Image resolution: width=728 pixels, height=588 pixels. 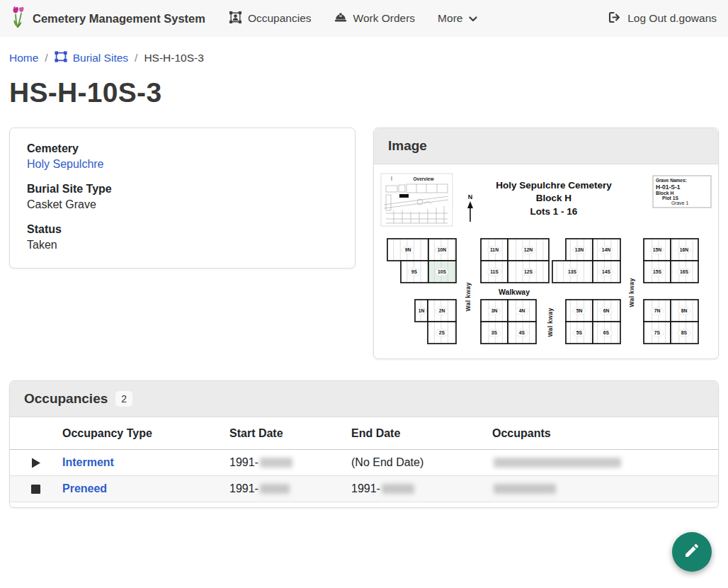 What do you see at coordinates (61, 58) in the screenshot?
I see `vector-square-icon` at bounding box center [61, 58].